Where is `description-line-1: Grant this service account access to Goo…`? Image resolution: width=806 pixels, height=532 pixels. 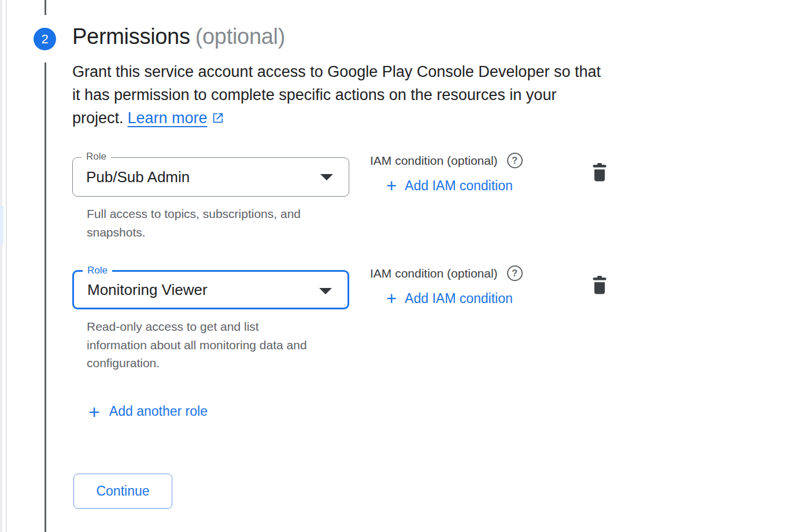 description-line-1: Grant this service account access to Goo… is located at coordinates (337, 72).